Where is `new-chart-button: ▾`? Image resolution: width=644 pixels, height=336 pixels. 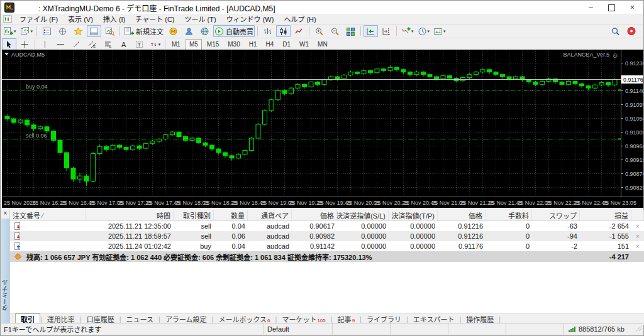
new-chart-button: ▾ is located at coordinates (10, 31).